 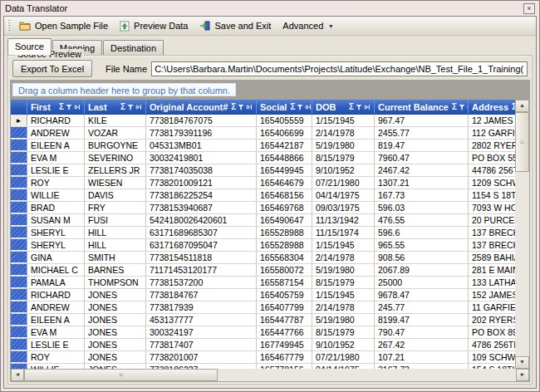 I want to click on grid-cell: 7738201009121, so click(x=201, y=183).